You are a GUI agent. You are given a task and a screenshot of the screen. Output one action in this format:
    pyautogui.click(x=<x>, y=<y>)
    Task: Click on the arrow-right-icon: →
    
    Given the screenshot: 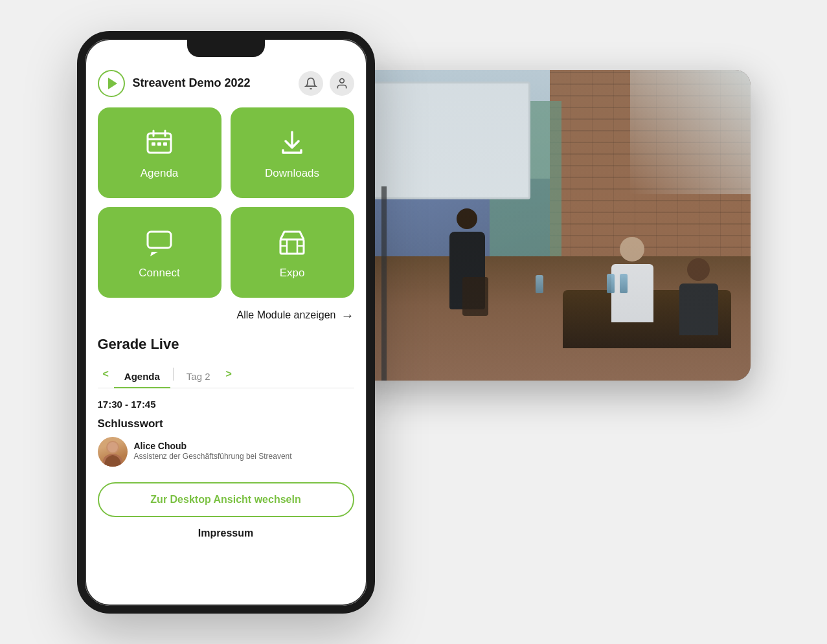 What is the action you would take?
    pyautogui.click(x=348, y=316)
    